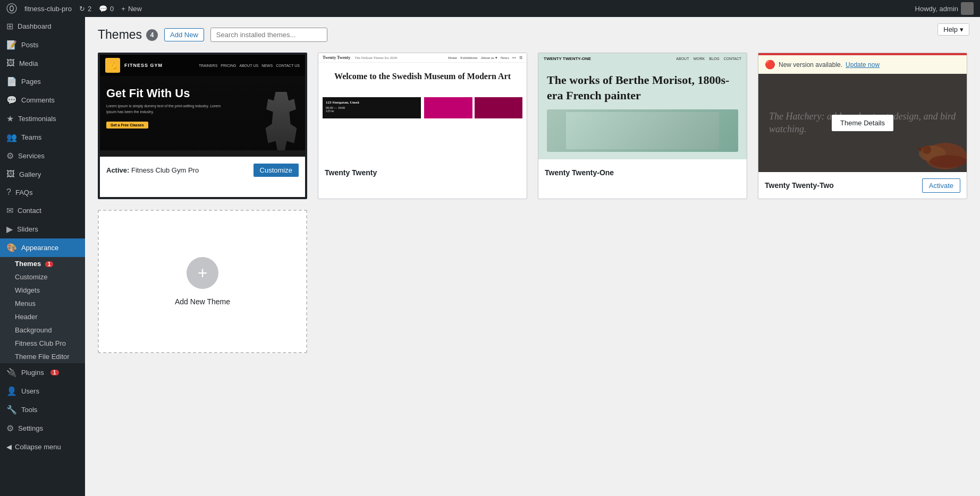 Image resolution: width=980 pixels, height=496 pixels. I want to click on theme-card-twenty-twenty: Twenty Twenty The Default Theme for 2020…, so click(423, 126).